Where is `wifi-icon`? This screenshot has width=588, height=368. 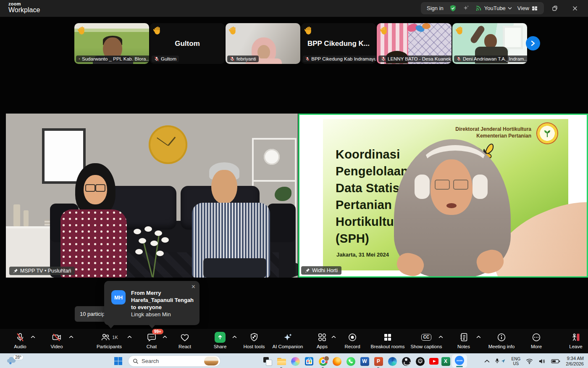 wifi-icon is located at coordinates (529, 361).